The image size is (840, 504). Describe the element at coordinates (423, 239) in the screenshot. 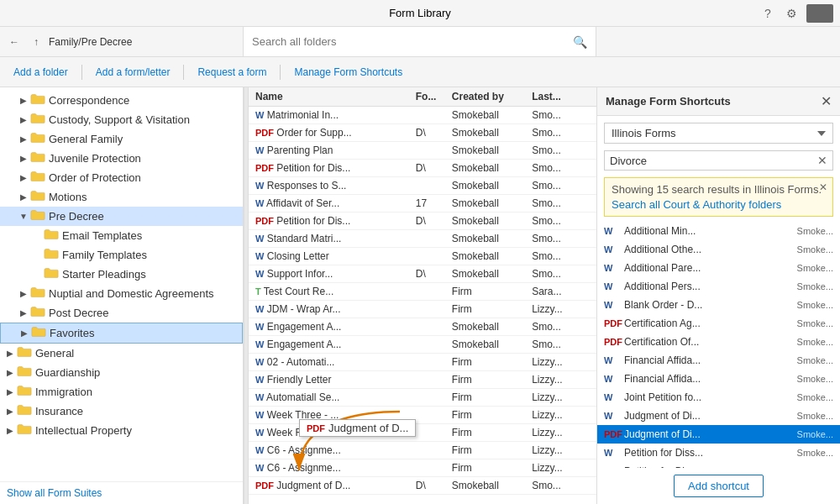

I see `table-row: W Standard Matri... Smokeball Smo...` at that location.